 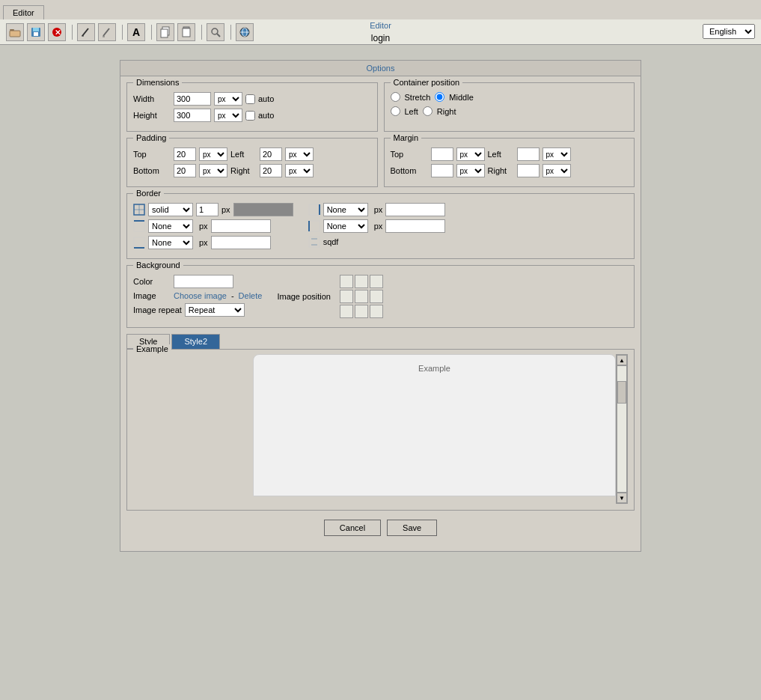 What do you see at coordinates (622, 360) in the screenshot?
I see `scrollbar-up-button: ▲` at bounding box center [622, 360].